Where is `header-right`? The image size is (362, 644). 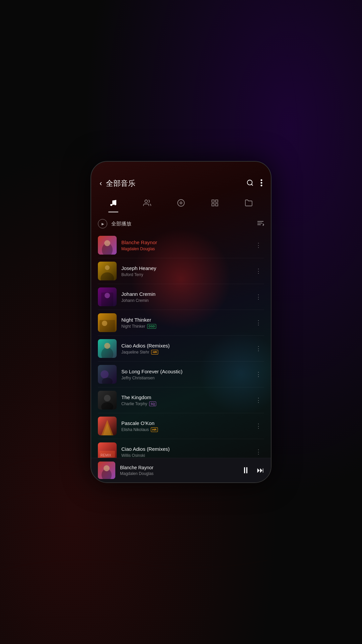
header-right is located at coordinates (254, 184).